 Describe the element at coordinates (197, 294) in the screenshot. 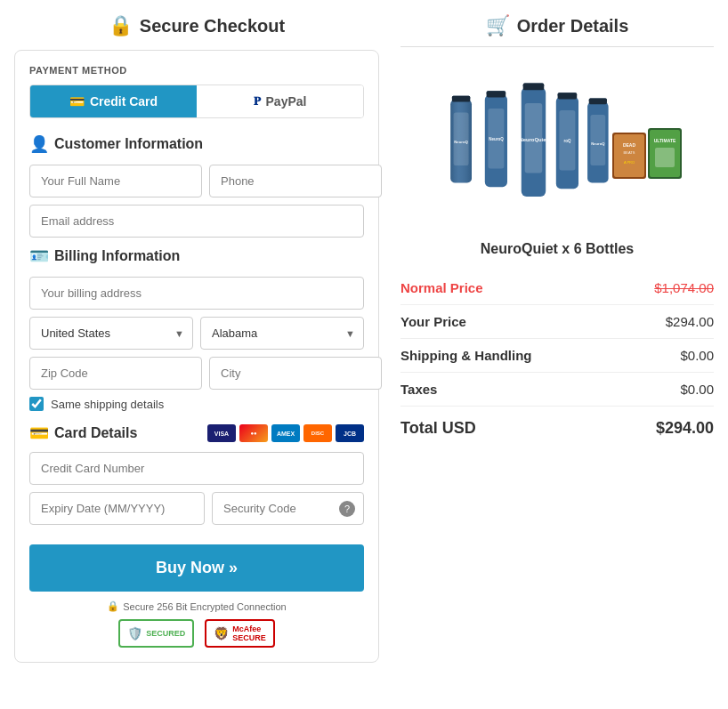

I see `address-row` at that location.